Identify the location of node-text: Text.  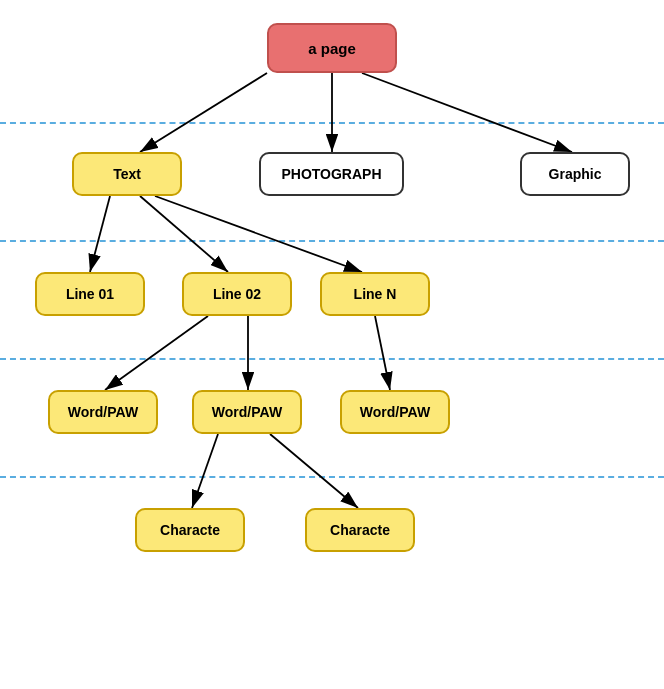
(127, 174).